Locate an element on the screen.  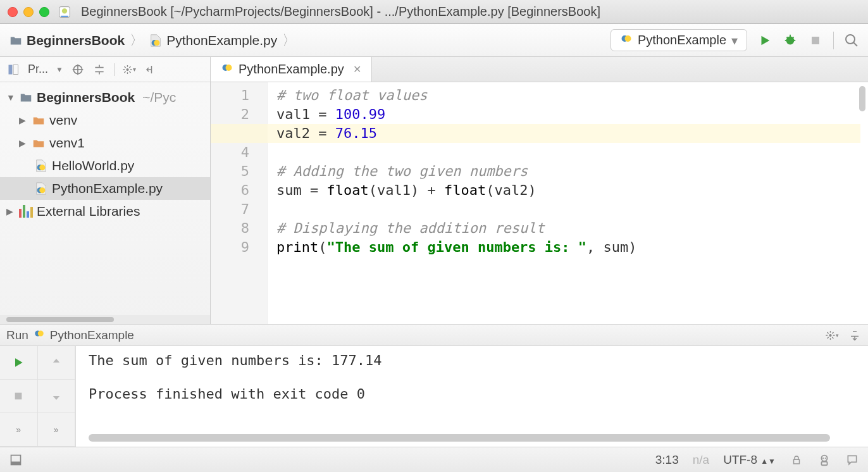
debug-button is located at coordinates (790, 40).